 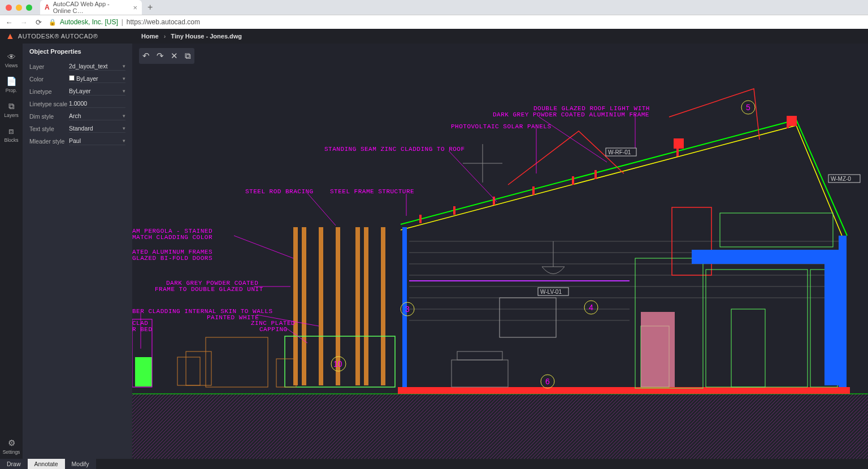 I want to click on new-tab-button: +, so click(x=150, y=7).